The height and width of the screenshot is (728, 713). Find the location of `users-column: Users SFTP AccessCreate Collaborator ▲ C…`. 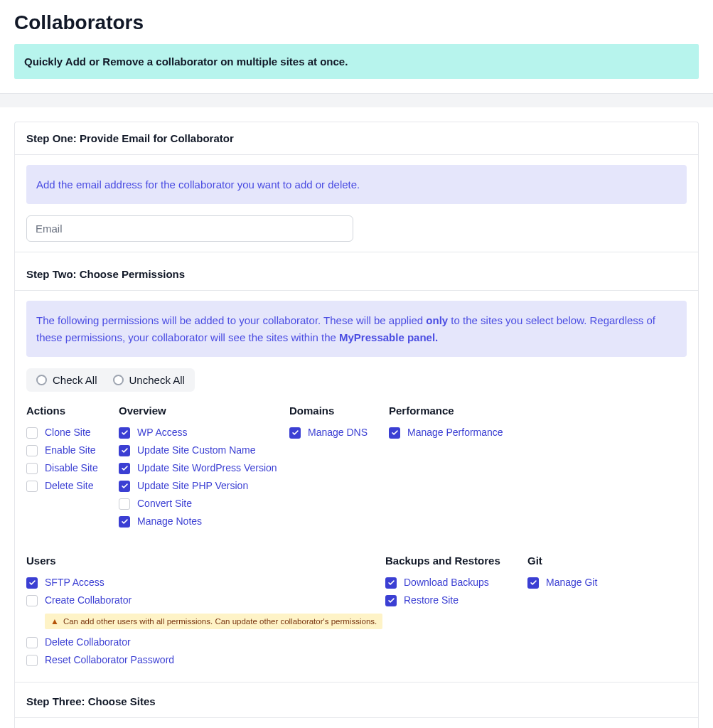

users-column: Users SFTP AccessCreate Collaborator ▲ C… is located at coordinates (206, 613).